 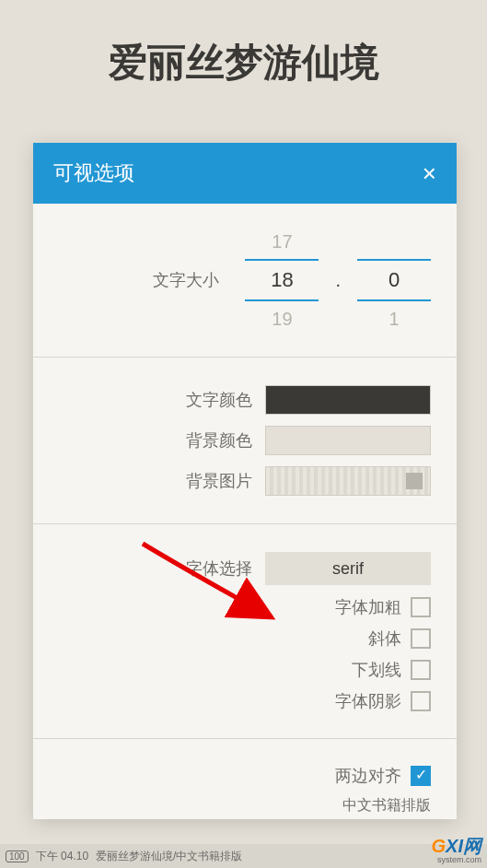 What do you see at coordinates (17, 857) in the screenshot?
I see `battery-icon: 100` at bounding box center [17, 857].